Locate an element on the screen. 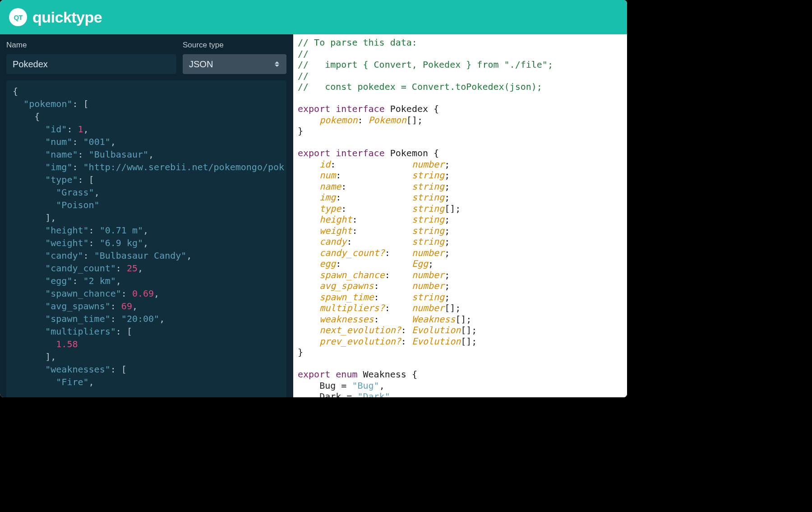  name-input is located at coordinates (91, 64).